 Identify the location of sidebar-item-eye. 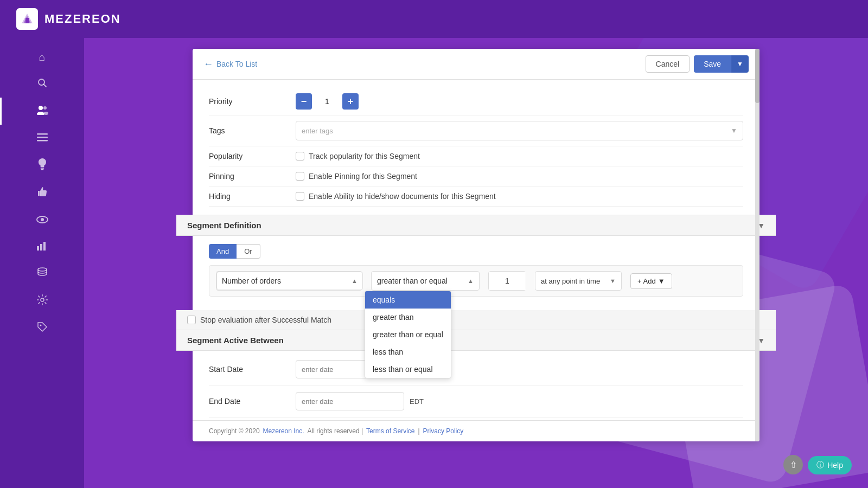
(42, 220).